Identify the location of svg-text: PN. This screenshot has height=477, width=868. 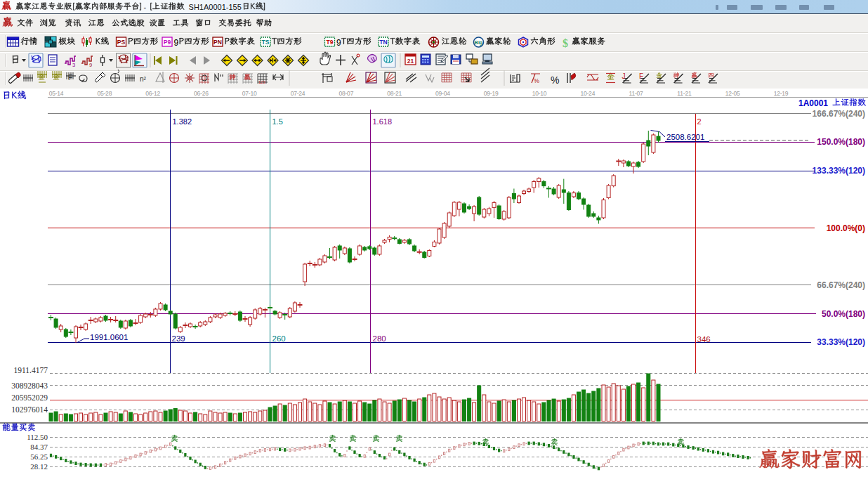
(218, 42).